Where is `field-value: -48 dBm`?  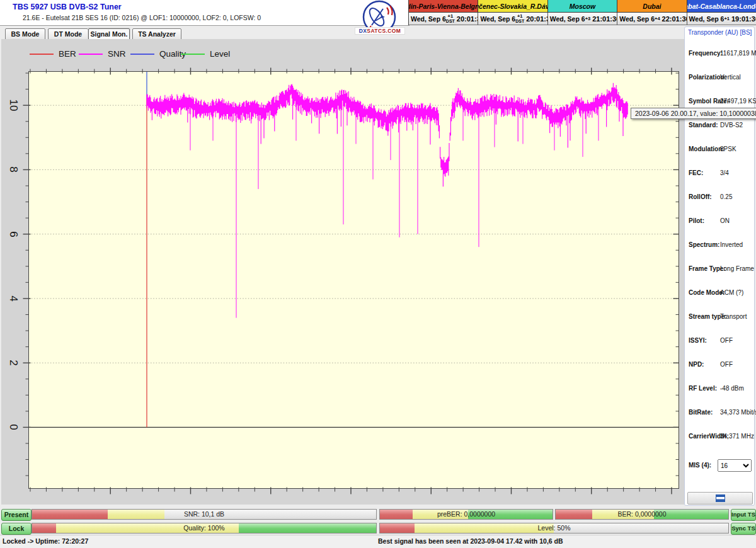 field-value: -48 dBm is located at coordinates (732, 388).